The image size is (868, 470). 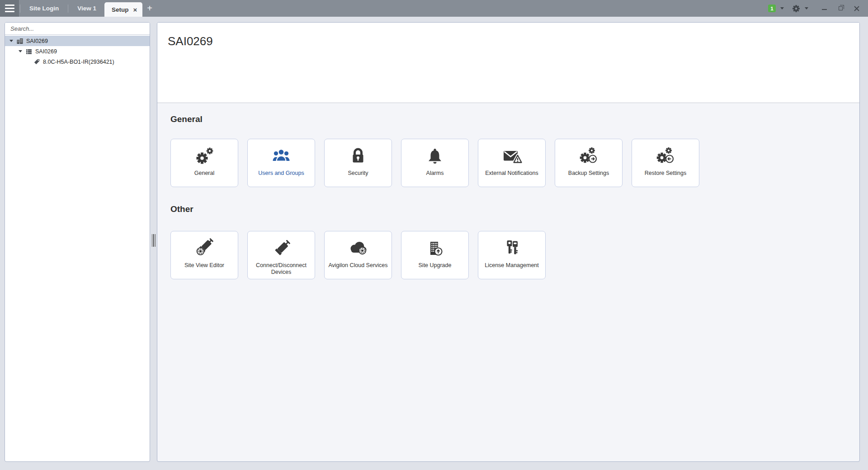 I want to click on tile-label: Security, so click(x=358, y=174).